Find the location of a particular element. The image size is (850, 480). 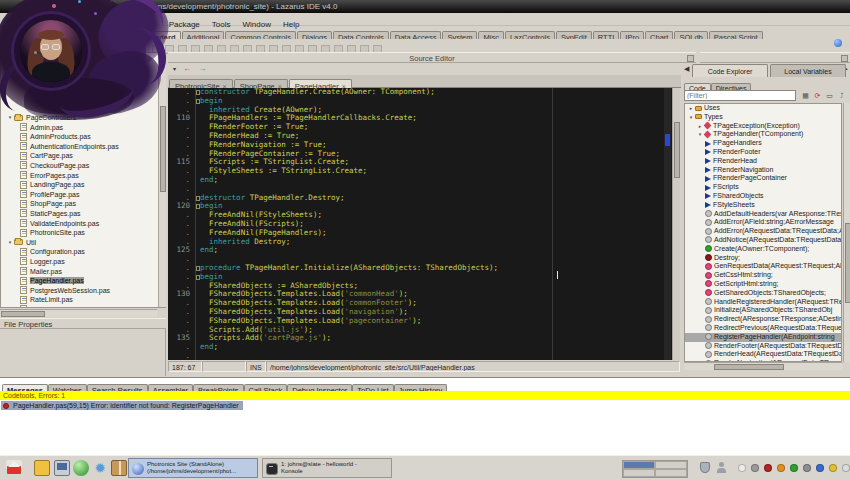

explorer-tree-item: ▾Types is located at coordinates (763, 118).